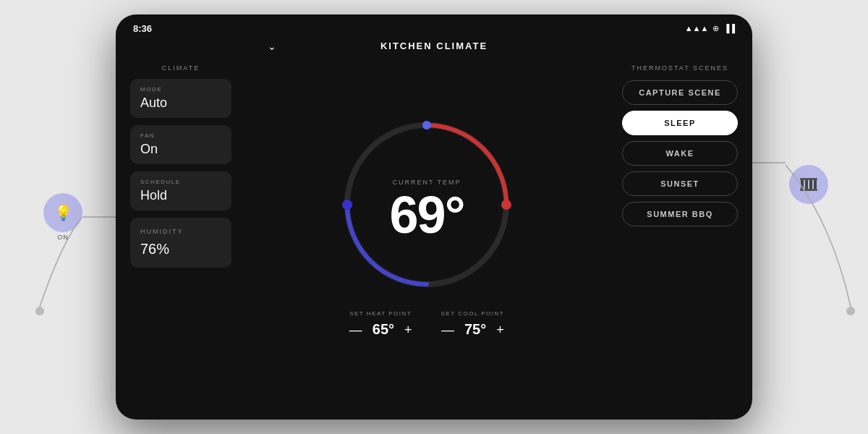  I want to click on climate-section-title: CLIMATE, so click(181, 68).